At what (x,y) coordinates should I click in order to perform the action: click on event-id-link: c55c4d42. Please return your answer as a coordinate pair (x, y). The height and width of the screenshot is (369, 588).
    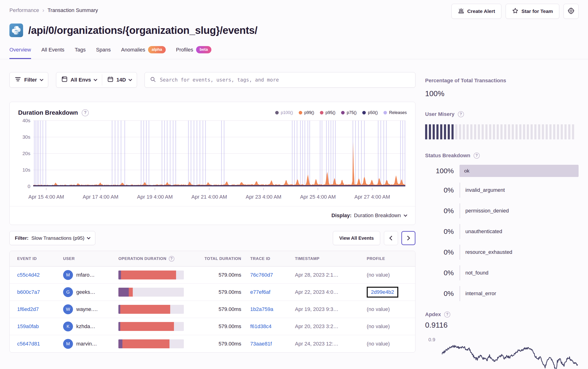
    Looking at the image, I should click on (28, 275).